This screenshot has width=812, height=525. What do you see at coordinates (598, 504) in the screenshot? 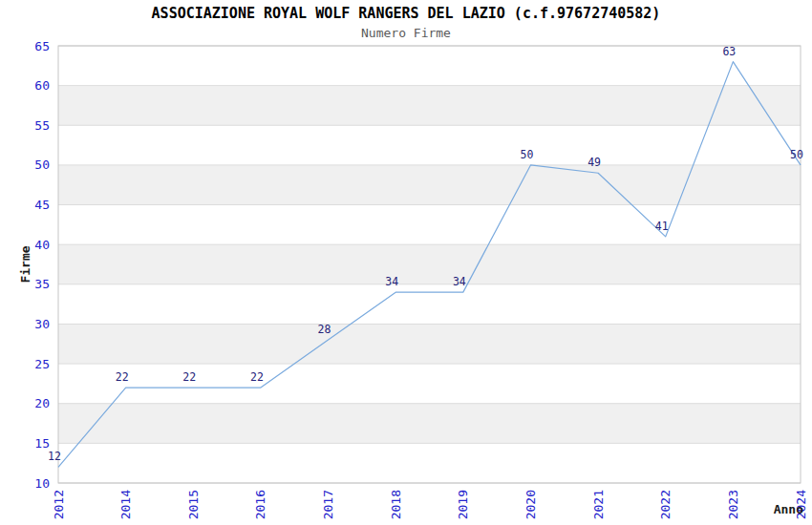
I see `x-tick-label: 2021` at bounding box center [598, 504].